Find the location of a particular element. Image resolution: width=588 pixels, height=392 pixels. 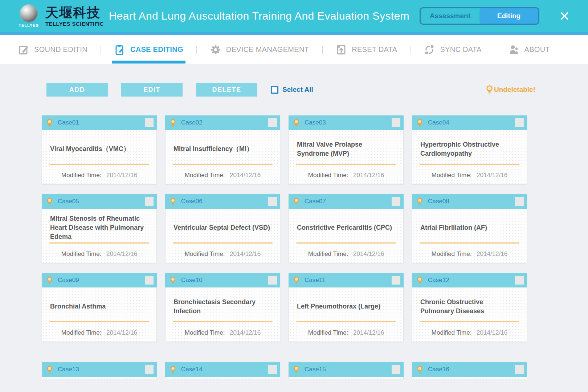

case-card-header: Case08 is located at coordinates (470, 201).